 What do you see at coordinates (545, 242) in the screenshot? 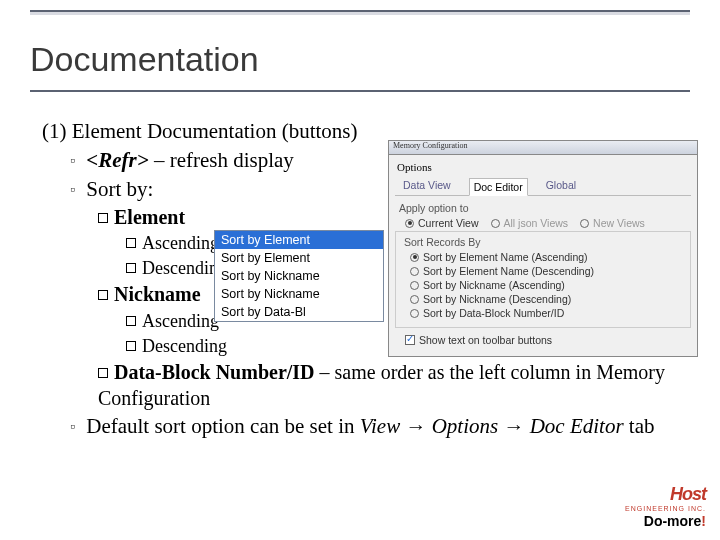
I see `sort-label: Sort Records By` at bounding box center [545, 242].